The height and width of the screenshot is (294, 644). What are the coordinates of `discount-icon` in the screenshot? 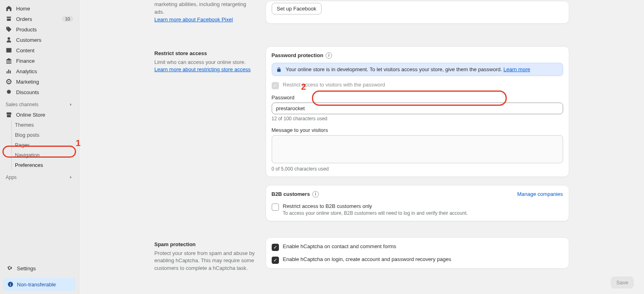 It's located at (9, 92).